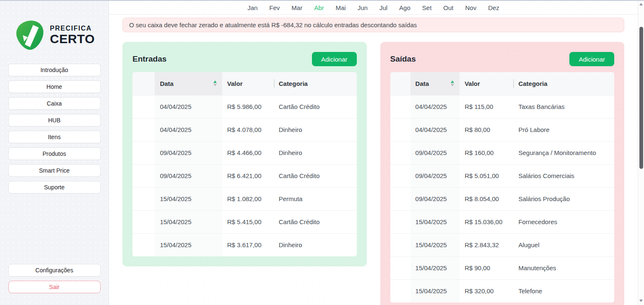  I want to click on month-tab: Jul, so click(383, 8).